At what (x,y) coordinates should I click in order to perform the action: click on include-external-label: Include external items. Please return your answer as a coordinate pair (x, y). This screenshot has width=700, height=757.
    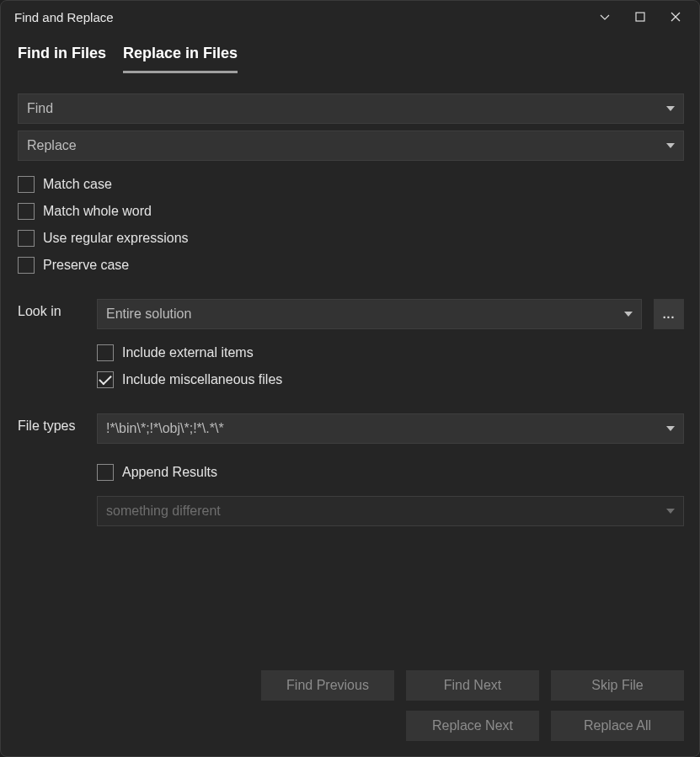
    Looking at the image, I should click on (188, 353).